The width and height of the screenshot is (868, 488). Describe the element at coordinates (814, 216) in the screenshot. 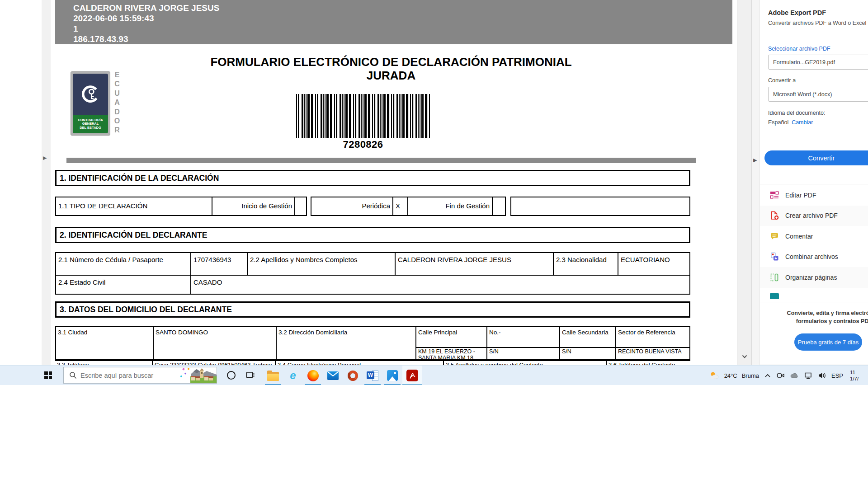

I see `tool-crear-pdf: Crear archivo PDF` at that location.